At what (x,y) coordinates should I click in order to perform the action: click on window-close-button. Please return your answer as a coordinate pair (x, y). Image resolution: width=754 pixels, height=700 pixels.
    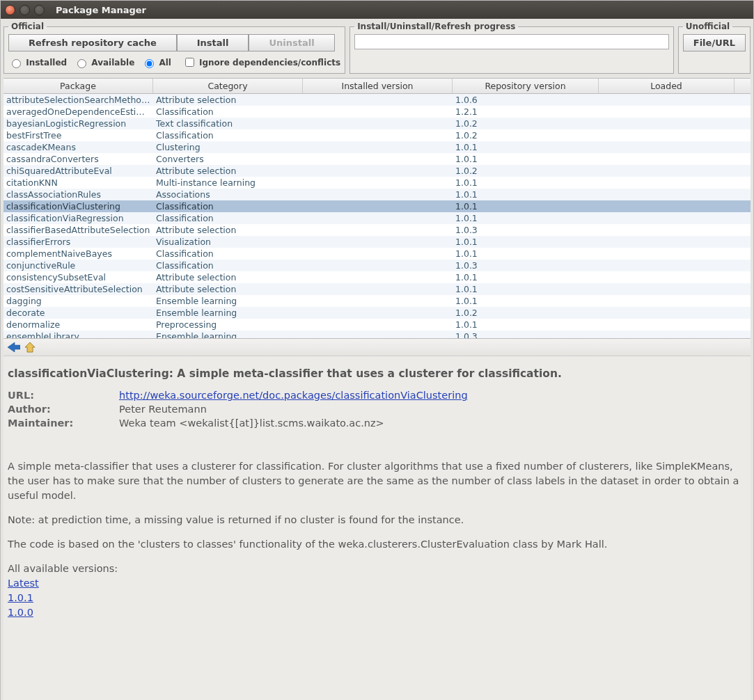
    Looking at the image, I should click on (10, 10).